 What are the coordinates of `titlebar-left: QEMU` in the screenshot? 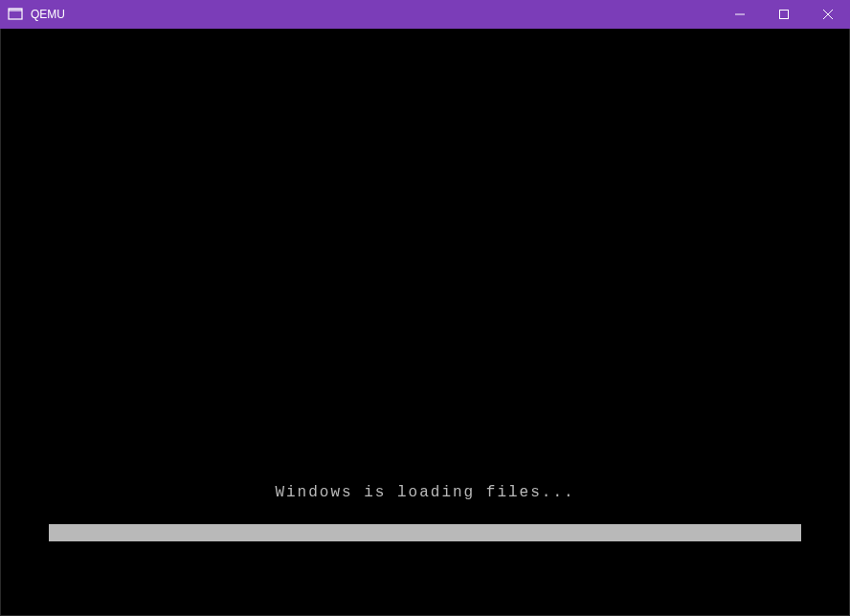 It's located at (33, 14).